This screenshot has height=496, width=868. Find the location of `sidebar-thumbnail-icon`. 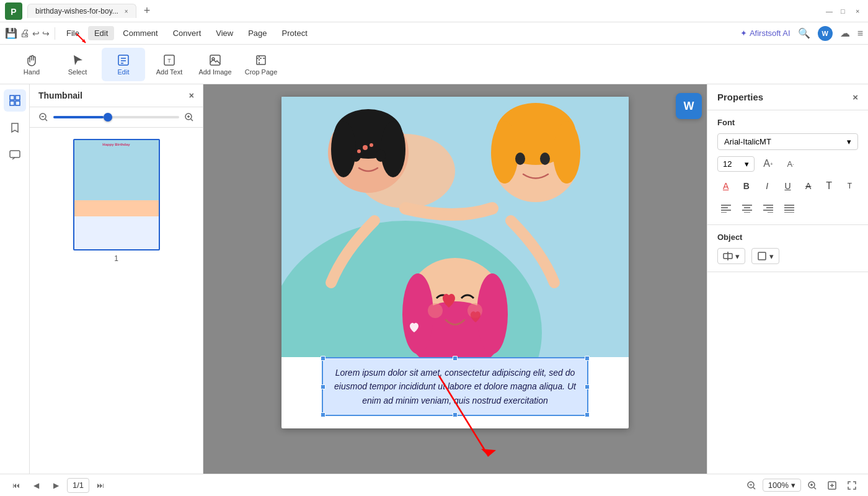

sidebar-thumbnail-icon is located at coordinates (15, 100).